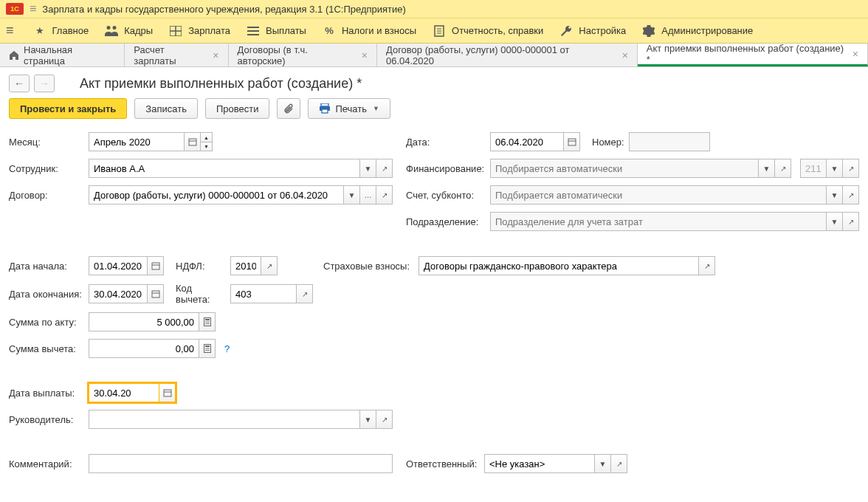  I want to click on payment-date-input, so click(124, 393).